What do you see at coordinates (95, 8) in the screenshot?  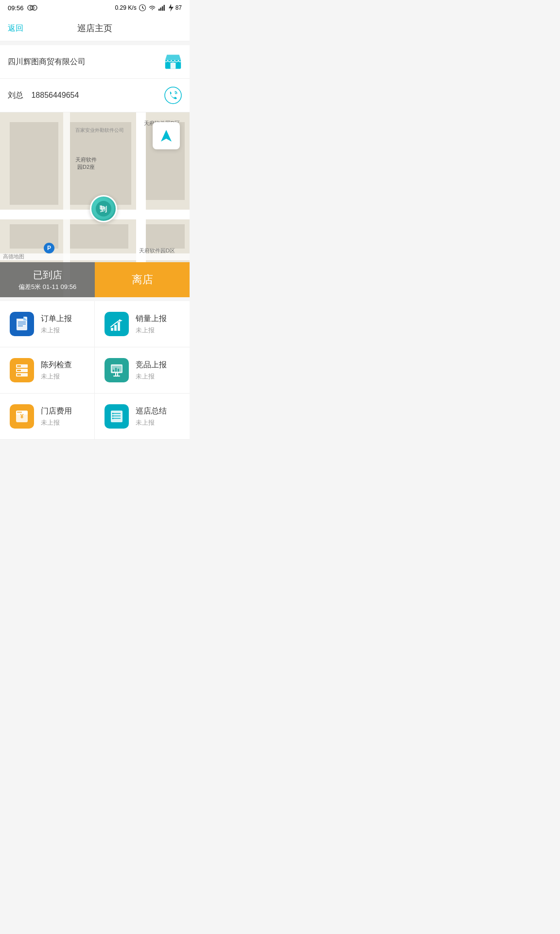 I see `status-bar: 09:56 0.29 K/s 87` at bounding box center [95, 8].